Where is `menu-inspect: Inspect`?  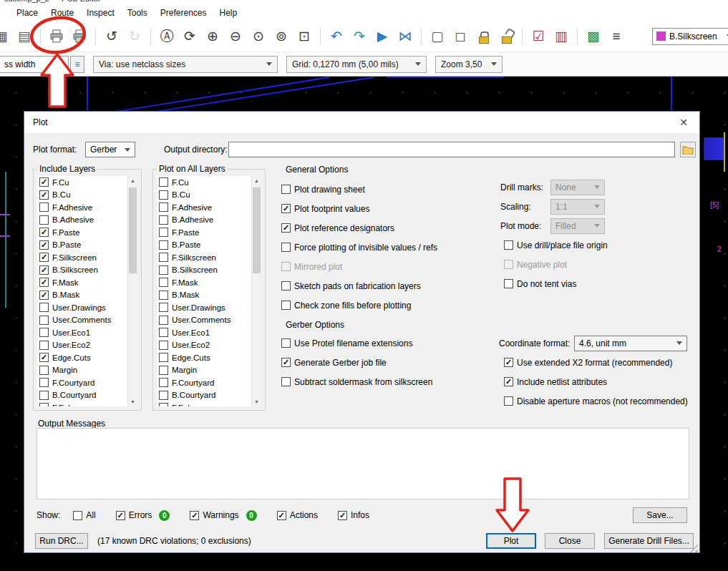
menu-inspect: Inspect is located at coordinates (100, 13).